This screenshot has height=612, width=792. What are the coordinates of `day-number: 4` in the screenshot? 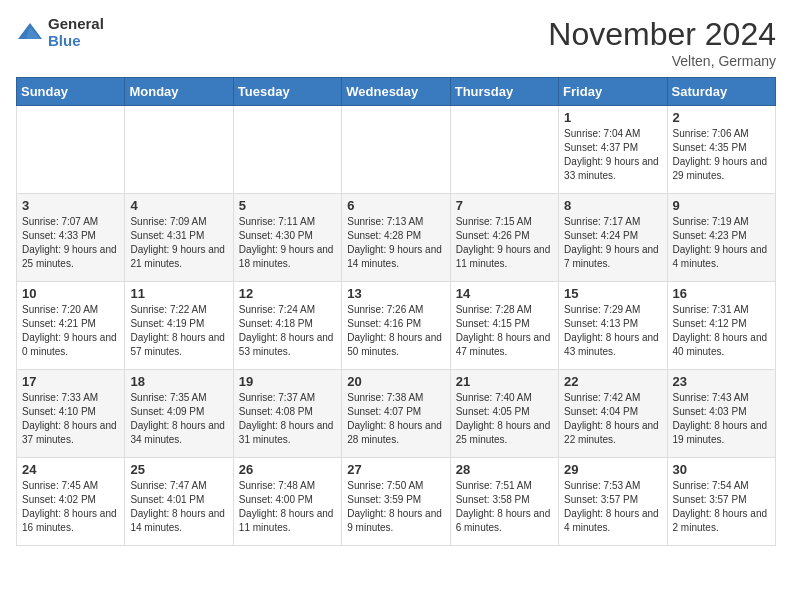 It's located at (178, 206).